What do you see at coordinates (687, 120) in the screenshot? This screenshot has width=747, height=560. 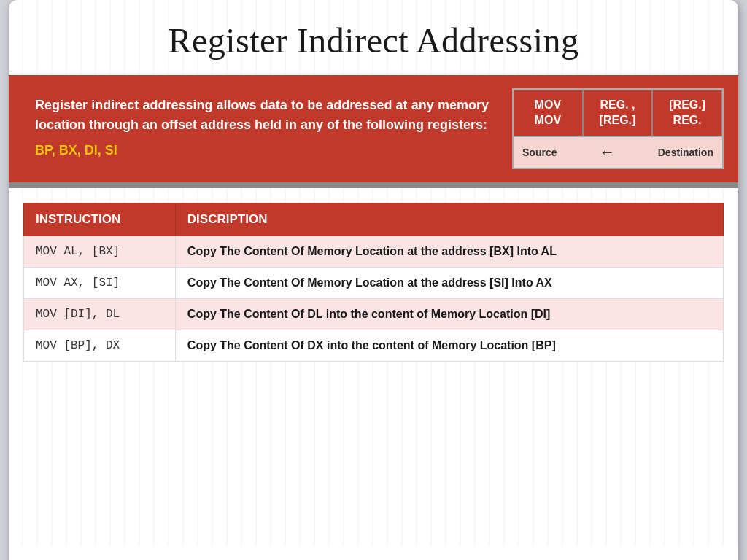 I see `diagram-reg2-line2: REG.` at bounding box center [687, 120].